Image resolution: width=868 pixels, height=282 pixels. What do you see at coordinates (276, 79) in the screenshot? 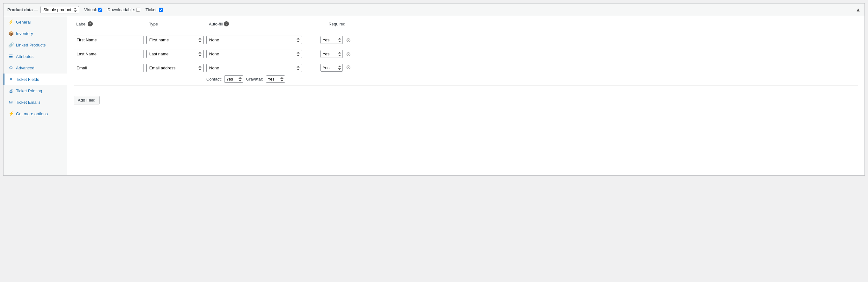
I see `gravatar-select: Yes No` at bounding box center [276, 79].